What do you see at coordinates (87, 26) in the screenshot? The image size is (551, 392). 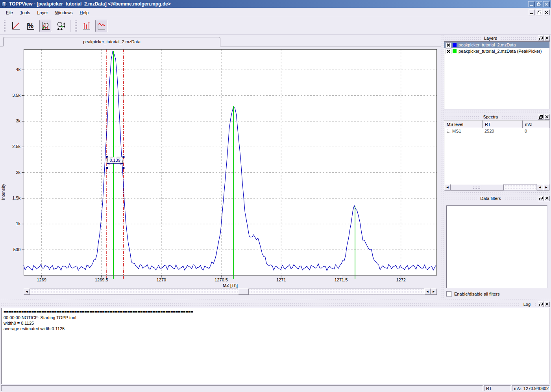 I see `draw-peaks-button` at bounding box center [87, 26].